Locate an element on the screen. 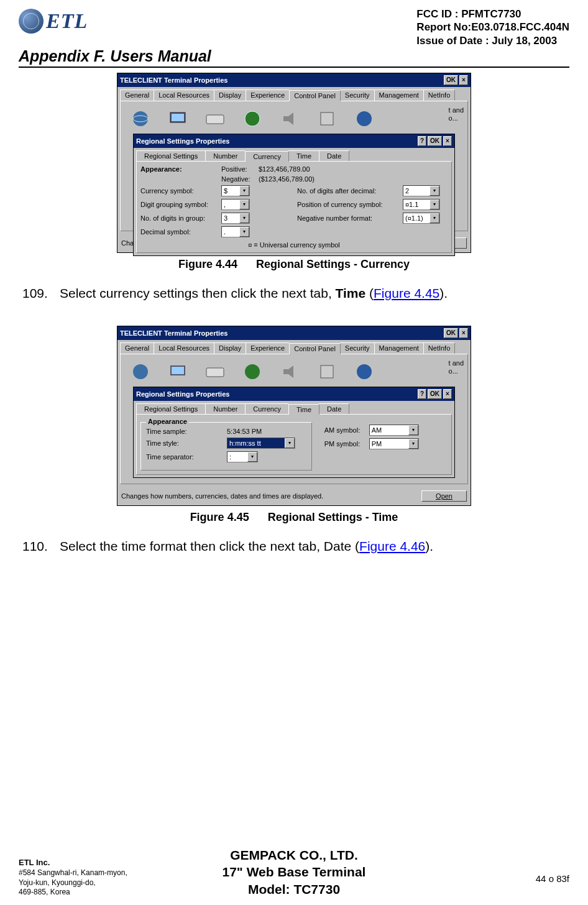 The height and width of the screenshot is (905, 588). am-symbol-label: AM symbol: is located at coordinates (347, 430).